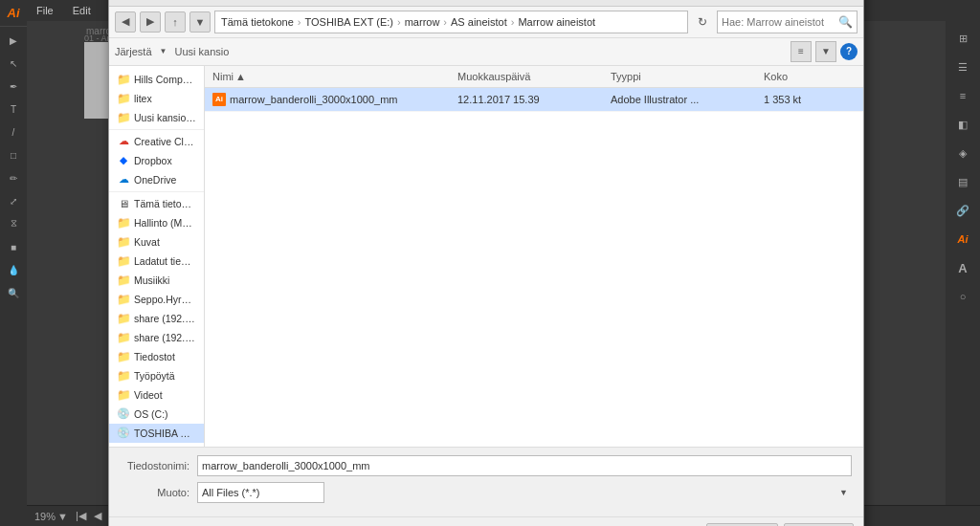 The width and height of the screenshot is (980, 526). Describe the element at coordinates (200, 22) in the screenshot. I see `recent-button: ▼` at that location.